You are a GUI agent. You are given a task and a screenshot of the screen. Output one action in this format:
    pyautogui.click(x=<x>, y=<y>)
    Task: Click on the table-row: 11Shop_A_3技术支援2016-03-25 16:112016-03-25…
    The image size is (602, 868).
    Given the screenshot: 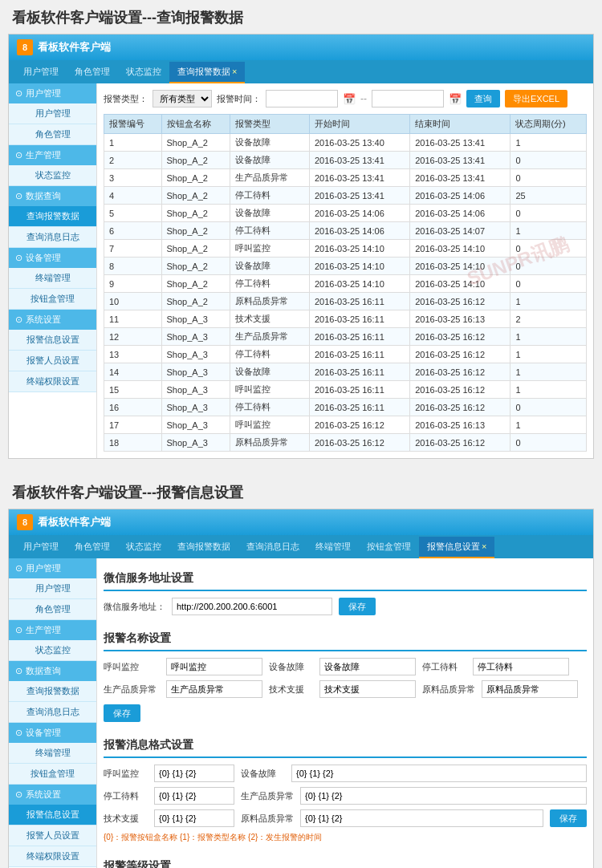 What is the action you would take?
    pyautogui.click(x=345, y=319)
    